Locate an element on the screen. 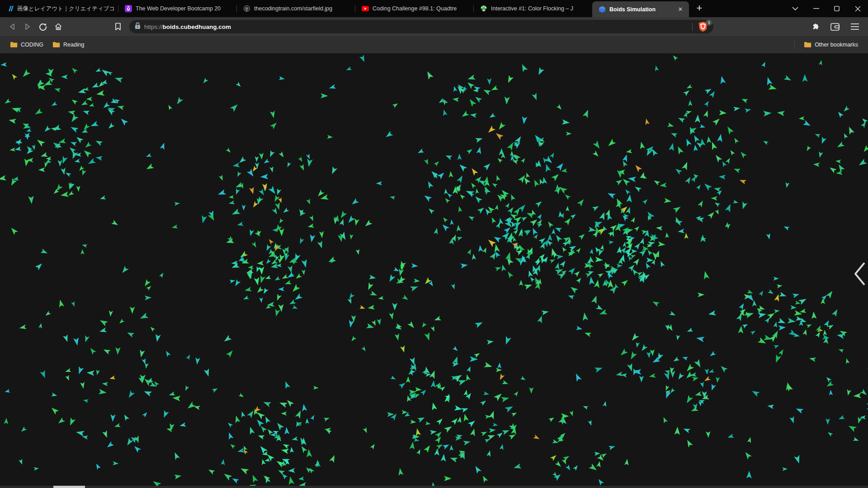 The height and width of the screenshot is (488, 868). tab-title: thecodingtrain.com/starfield.jpg is located at coordinates (302, 9).